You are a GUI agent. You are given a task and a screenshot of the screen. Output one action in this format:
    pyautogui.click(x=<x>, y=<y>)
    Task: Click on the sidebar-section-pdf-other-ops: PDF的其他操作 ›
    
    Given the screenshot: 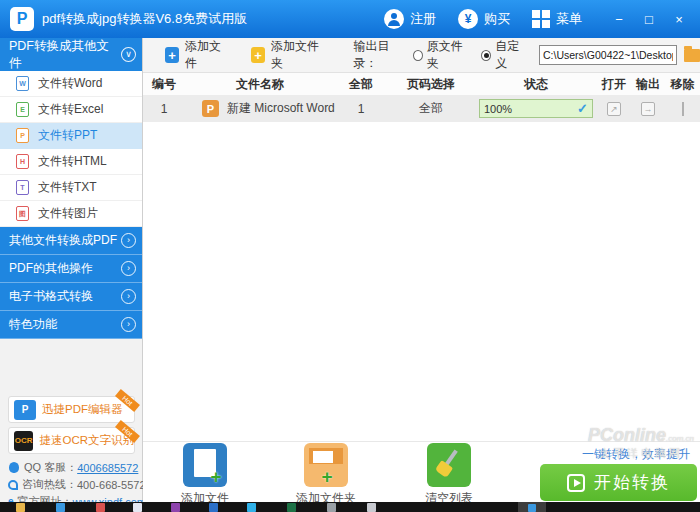 What is the action you would take?
    pyautogui.click(x=71, y=269)
    